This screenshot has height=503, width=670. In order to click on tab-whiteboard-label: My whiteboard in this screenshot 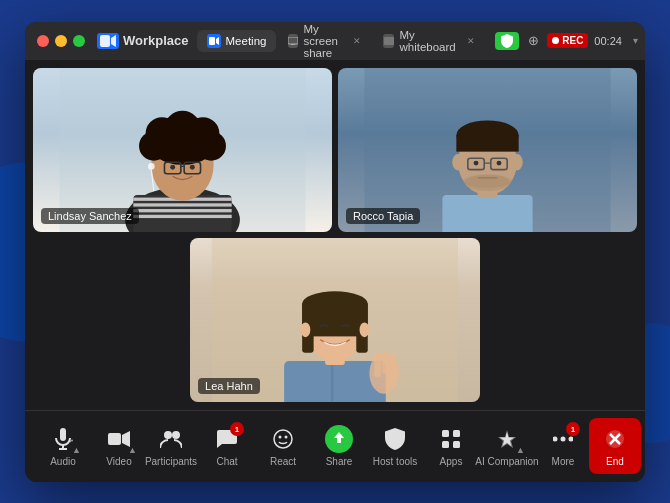, I will do `click(430, 41)`.